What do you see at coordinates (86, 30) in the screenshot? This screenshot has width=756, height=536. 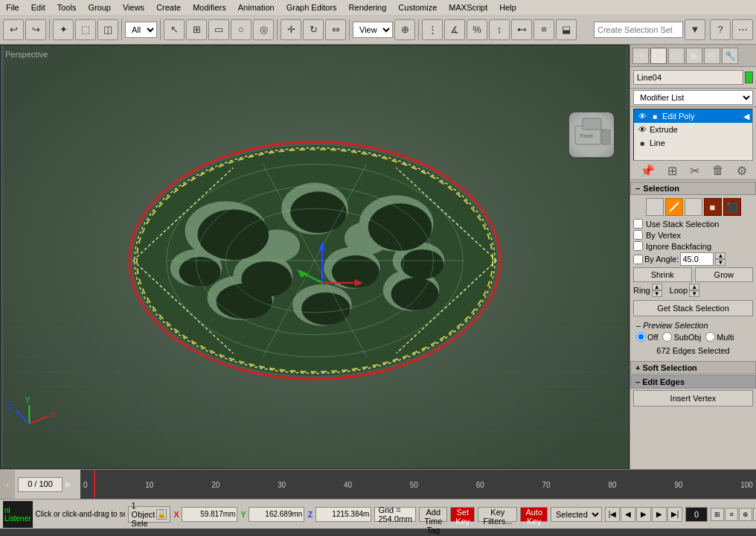 I see `select-region-button: ⬚` at bounding box center [86, 30].